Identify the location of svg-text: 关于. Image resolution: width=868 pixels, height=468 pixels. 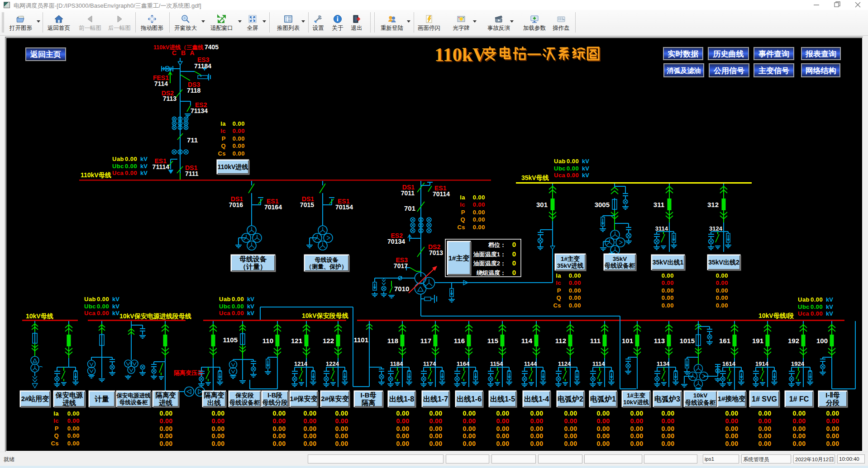
(338, 28).